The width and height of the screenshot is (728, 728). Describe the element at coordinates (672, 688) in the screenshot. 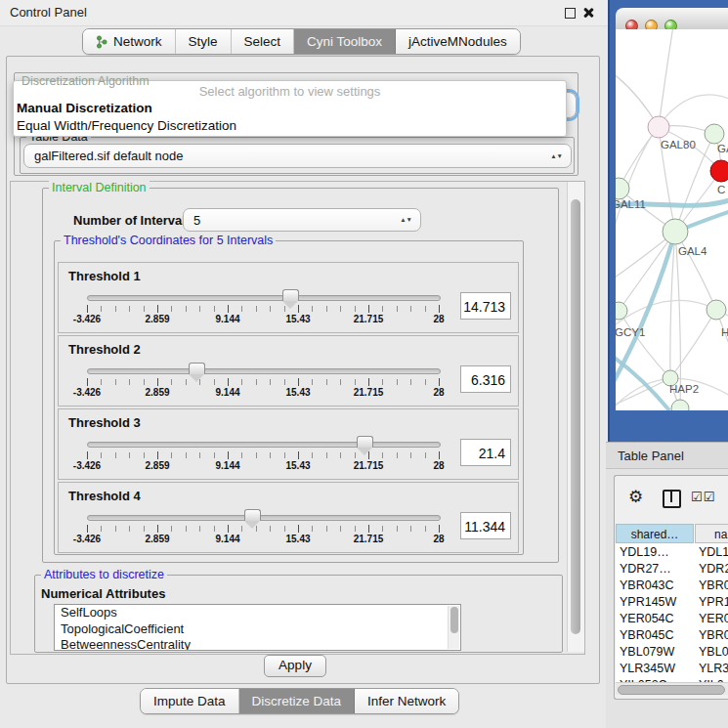

I see `table-horizontal-scrollbar` at that location.